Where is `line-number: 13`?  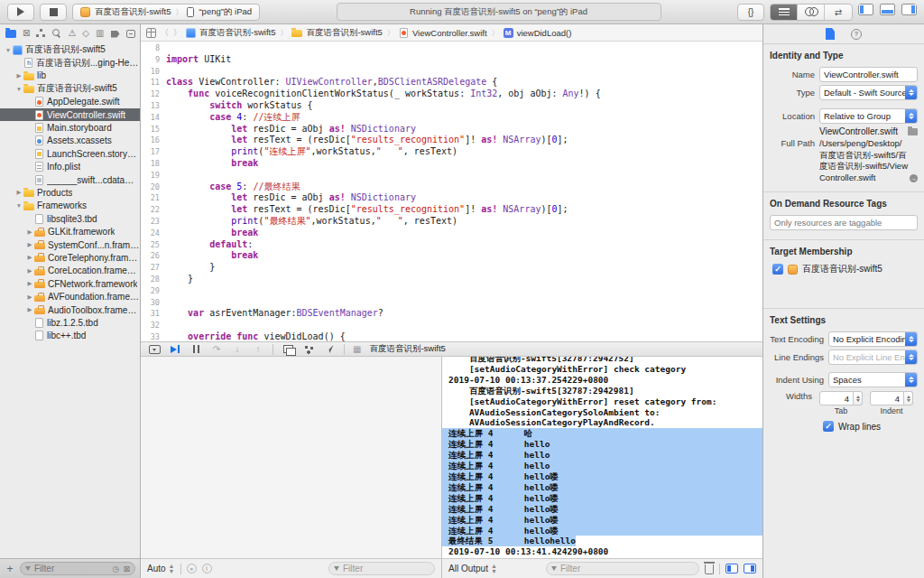 line-number: 13 is located at coordinates (153, 107).